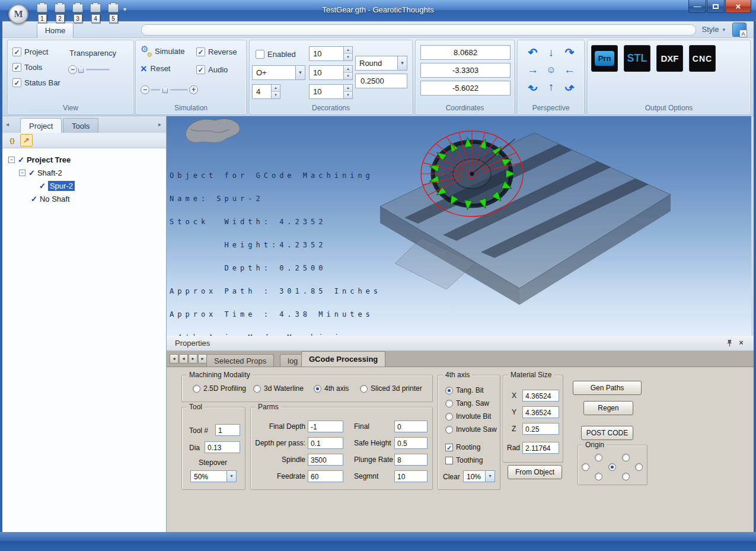  I want to click on plunge-rate-field: 8, so click(411, 460).